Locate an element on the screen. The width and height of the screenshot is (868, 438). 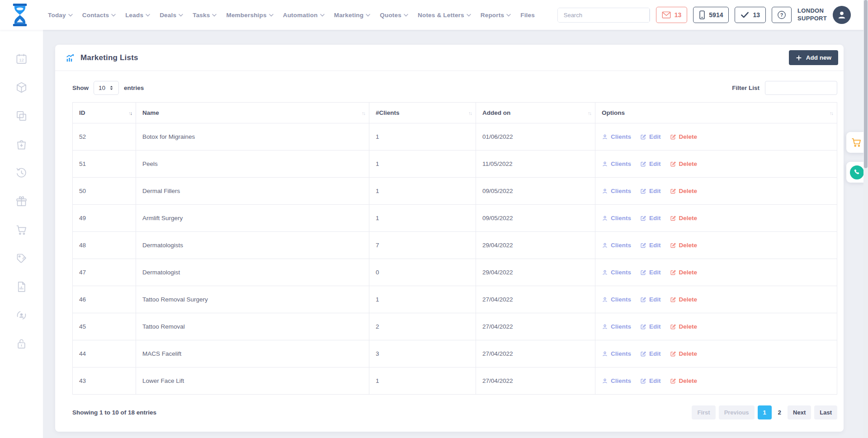
chevron-down-icon is located at coordinates (181, 15).